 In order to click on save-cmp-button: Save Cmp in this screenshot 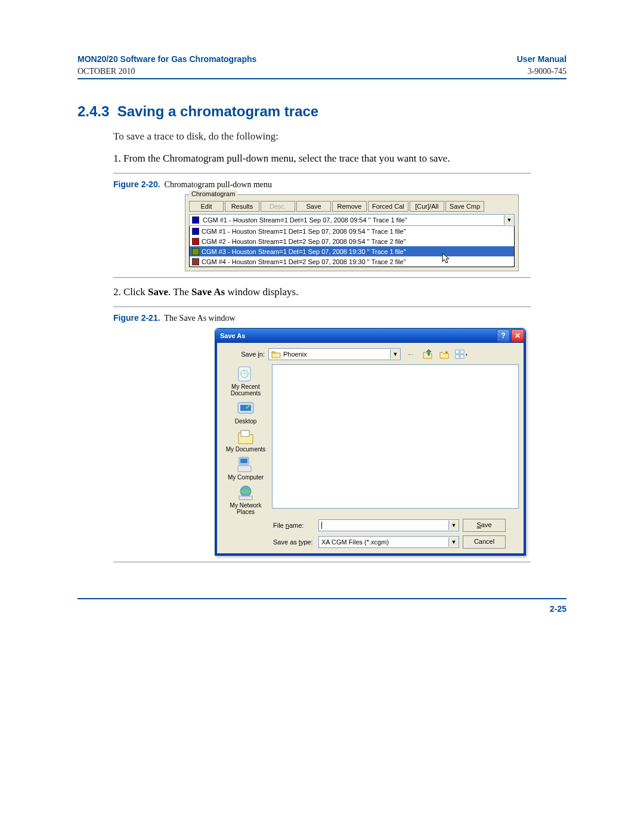, I will do `click(465, 206)`.